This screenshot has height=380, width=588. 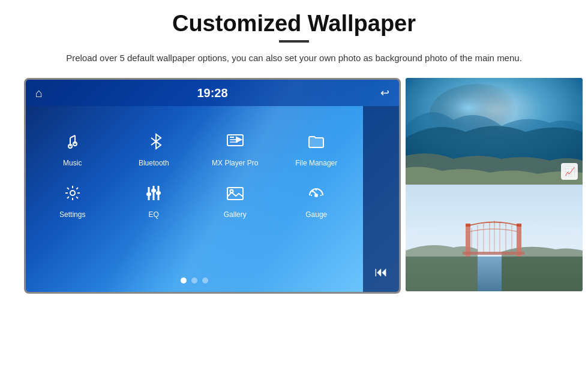 What do you see at coordinates (317, 147) in the screenshot?
I see `app-item-file-manager: File Manager` at bounding box center [317, 147].